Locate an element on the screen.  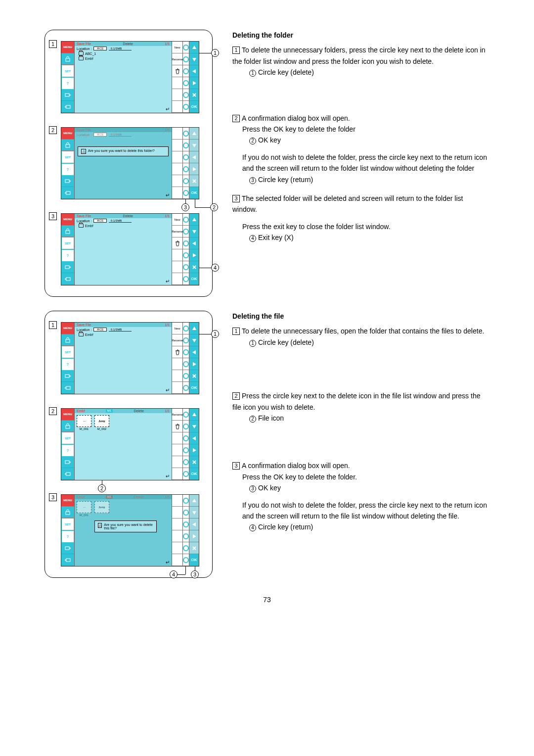
file-item: ⋯M_001 is located at coordinates (84, 423).